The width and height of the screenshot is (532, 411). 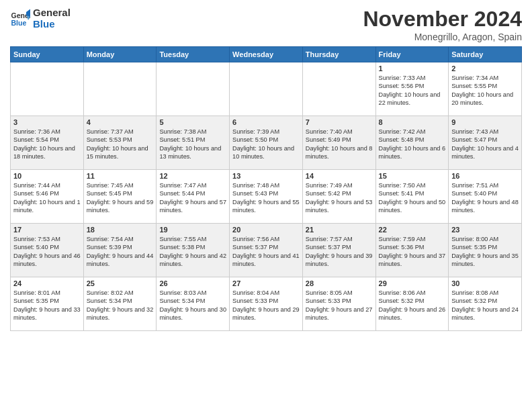 What do you see at coordinates (266, 250) in the screenshot?
I see `calendar-cell: 20Sunrise: 7:56 AM Sunset: 5:37 PM Dayli…` at bounding box center [266, 250].